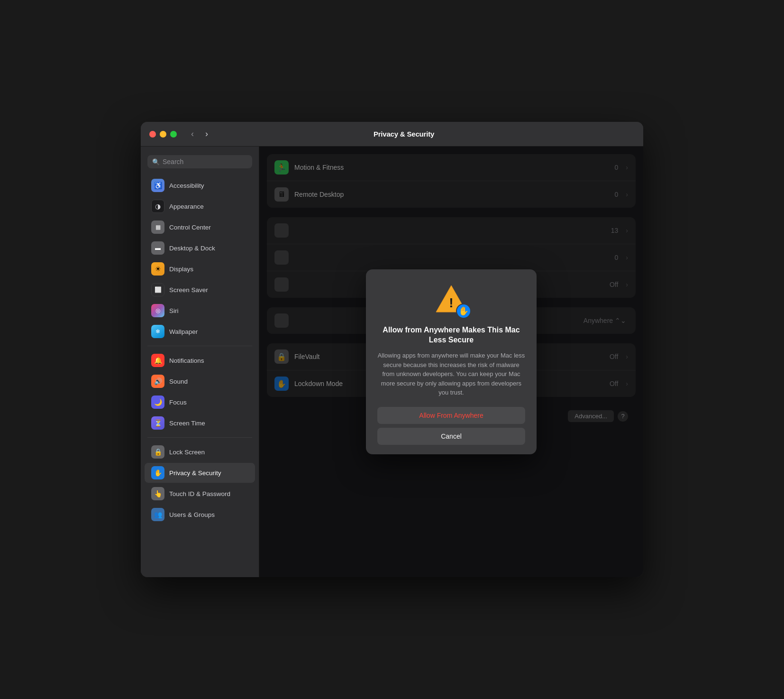 This screenshot has width=784, height=699. What do you see at coordinates (158, 290) in the screenshot?
I see `screen-saver-icon: ⬜` at bounding box center [158, 290].